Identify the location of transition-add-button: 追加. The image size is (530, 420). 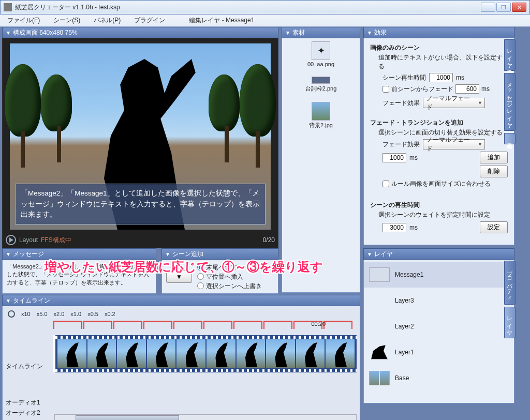
(494, 157).